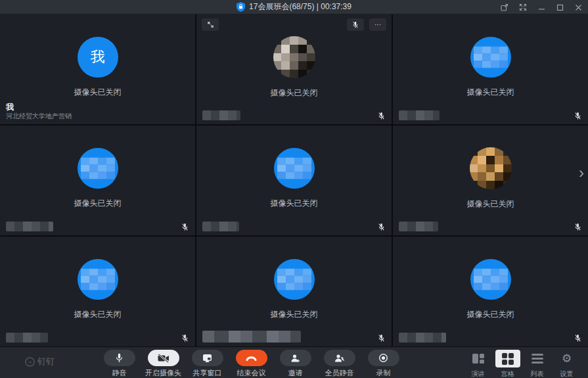  I want to click on share-window-button: 共享窗口, so click(208, 364).